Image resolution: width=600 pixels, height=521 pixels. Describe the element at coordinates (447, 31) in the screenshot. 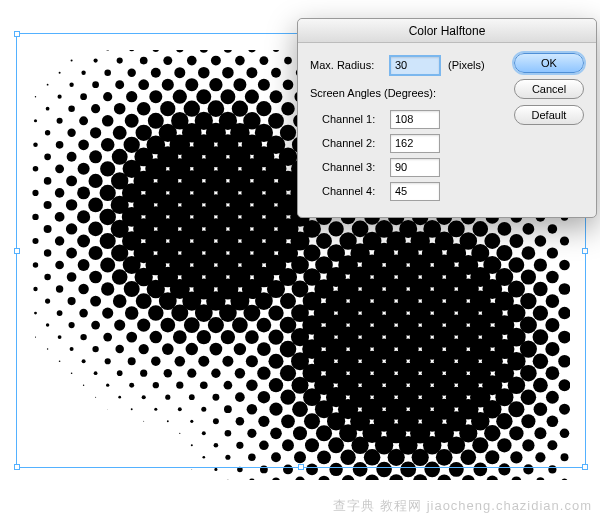

I see `dialog-title: Color Halftone` at that location.